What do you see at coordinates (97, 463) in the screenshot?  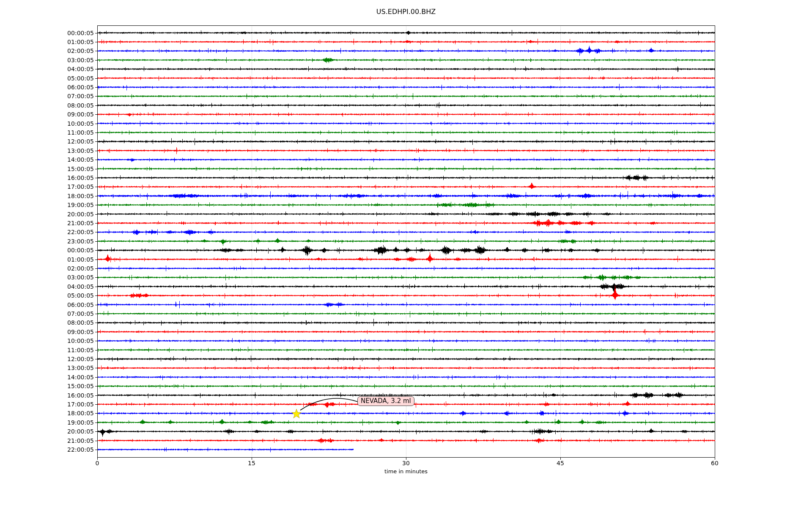 I see `x-tick-label: 0` at bounding box center [97, 463].